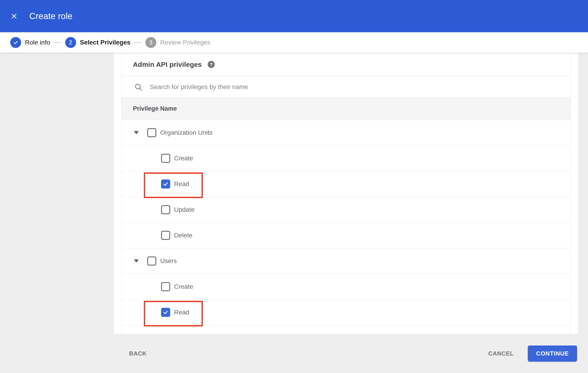 The width and height of the screenshot is (588, 373). I want to click on org-units-read-checkbox, so click(166, 184).